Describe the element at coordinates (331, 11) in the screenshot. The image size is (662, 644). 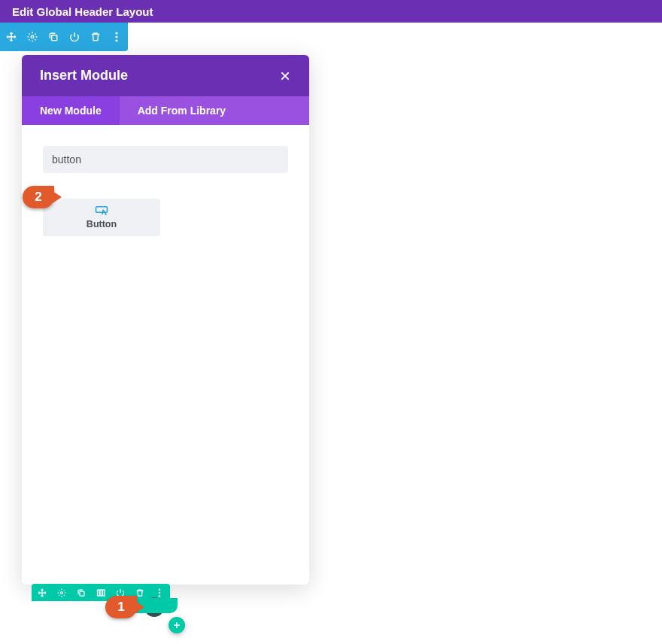
I see `page-title-bar: Edit Global Header Layout` at that location.